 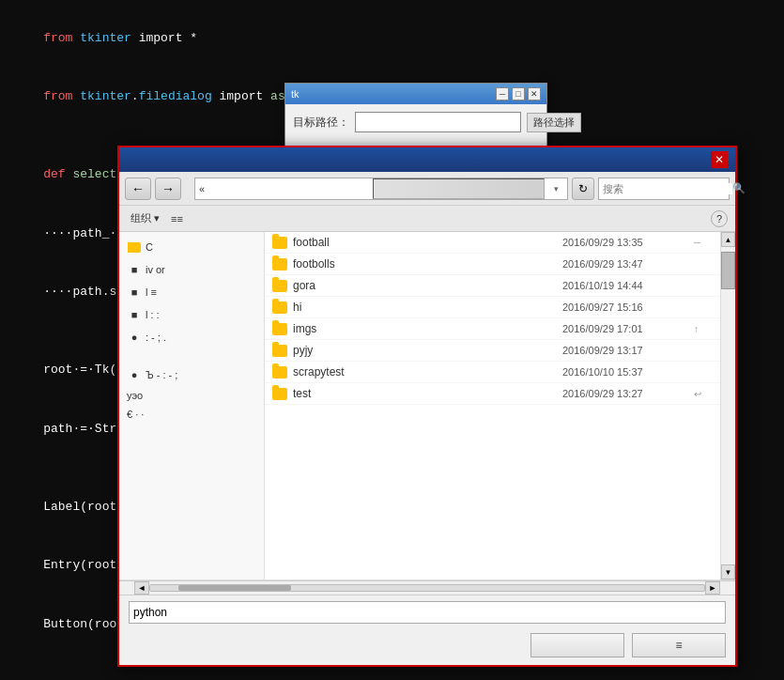 What do you see at coordinates (728, 406) in the screenshot?
I see `vertical-scrollbar: ▲ ▼` at bounding box center [728, 406].